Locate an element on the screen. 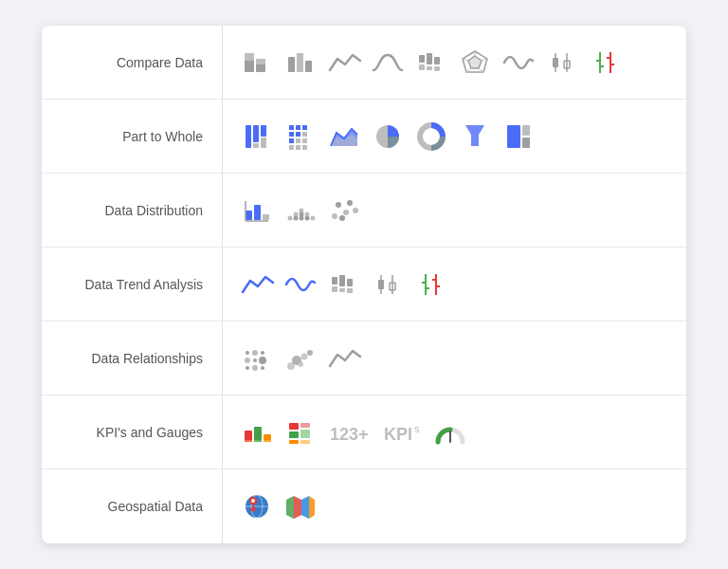 The image size is (728, 569). diverging-bar-icon is located at coordinates (431, 63).